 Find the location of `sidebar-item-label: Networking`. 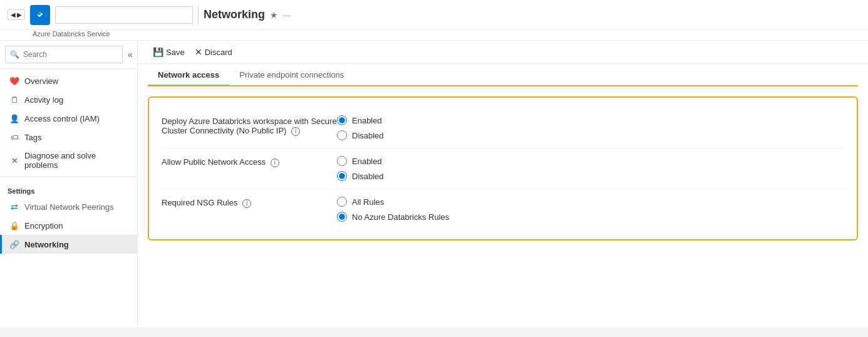

sidebar-item-label: Networking is located at coordinates (46, 244).